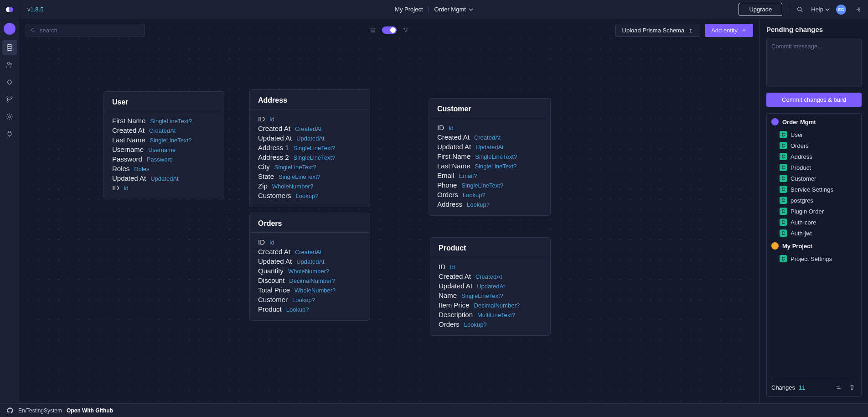 The height and width of the screenshot is (417, 868). Describe the element at coordinates (838, 387) in the screenshot. I see `compare-button` at that location.